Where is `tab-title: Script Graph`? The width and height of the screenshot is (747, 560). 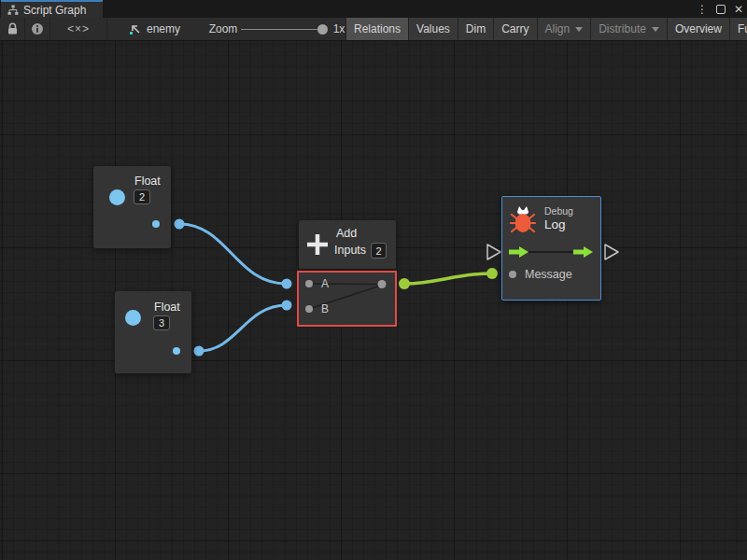
tab-title: Script Graph is located at coordinates (54, 10).